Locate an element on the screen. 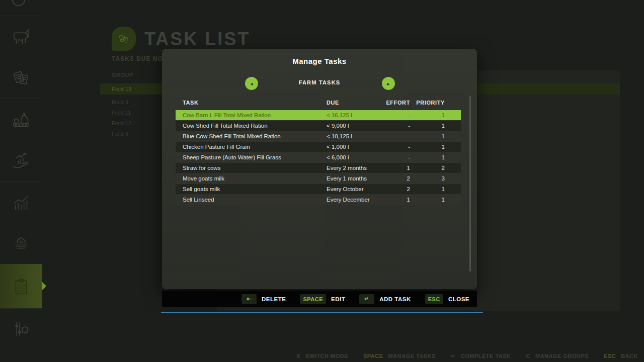 The width and height of the screenshot is (644, 362). cell-task: Sheep Pasture (Auto Water) Fill Grass is located at coordinates (251, 157).